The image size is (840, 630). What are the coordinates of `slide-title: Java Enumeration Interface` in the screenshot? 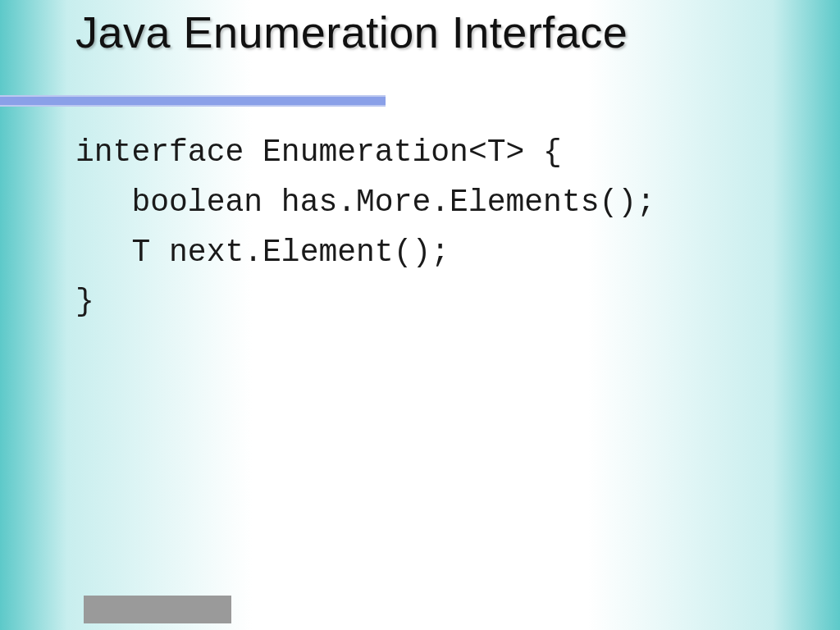 It's located at (351, 32).